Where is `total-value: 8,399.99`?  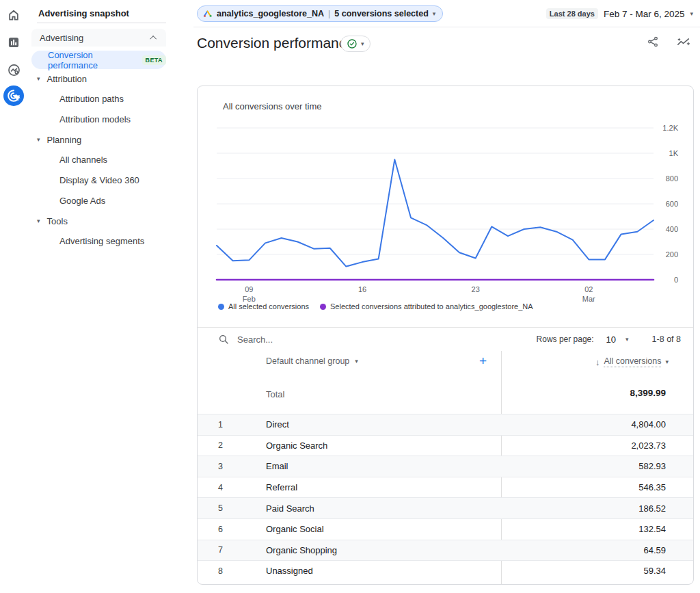 total-value: 8,399.99 is located at coordinates (648, 393).